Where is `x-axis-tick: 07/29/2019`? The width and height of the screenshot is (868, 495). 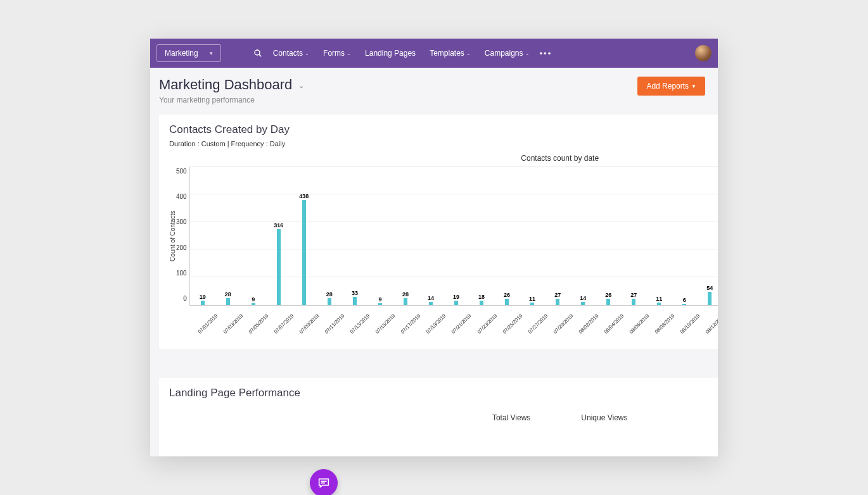
x-axis-tick: 07/29/2019 is located at coordinates (563, 324).